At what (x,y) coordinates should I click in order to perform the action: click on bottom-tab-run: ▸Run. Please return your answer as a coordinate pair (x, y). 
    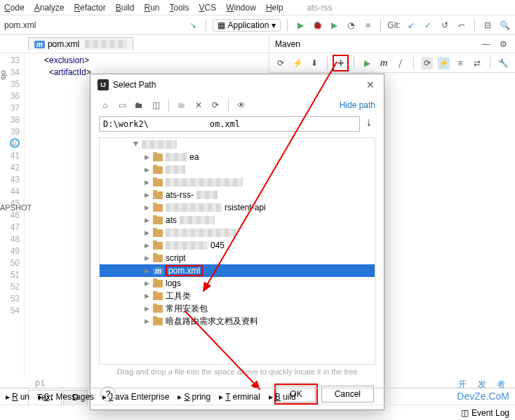
    Looking at the image, I should click on (18, 397).